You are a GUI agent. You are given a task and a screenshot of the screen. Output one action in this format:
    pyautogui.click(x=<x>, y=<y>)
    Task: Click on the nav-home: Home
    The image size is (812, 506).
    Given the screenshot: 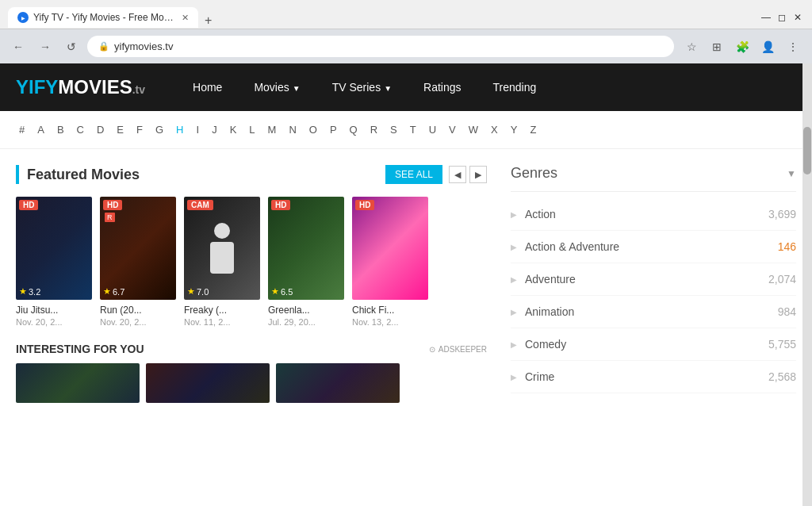 What is the action you would take?
    pyautogui.click(x=208, y=87)
    